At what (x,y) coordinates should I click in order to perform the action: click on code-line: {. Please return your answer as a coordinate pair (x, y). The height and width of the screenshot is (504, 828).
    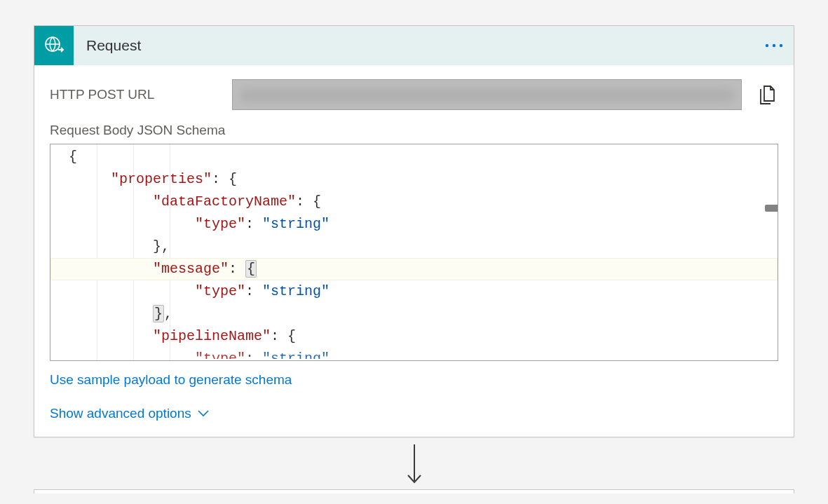
    Looking at the image, I should click on (414, 157).